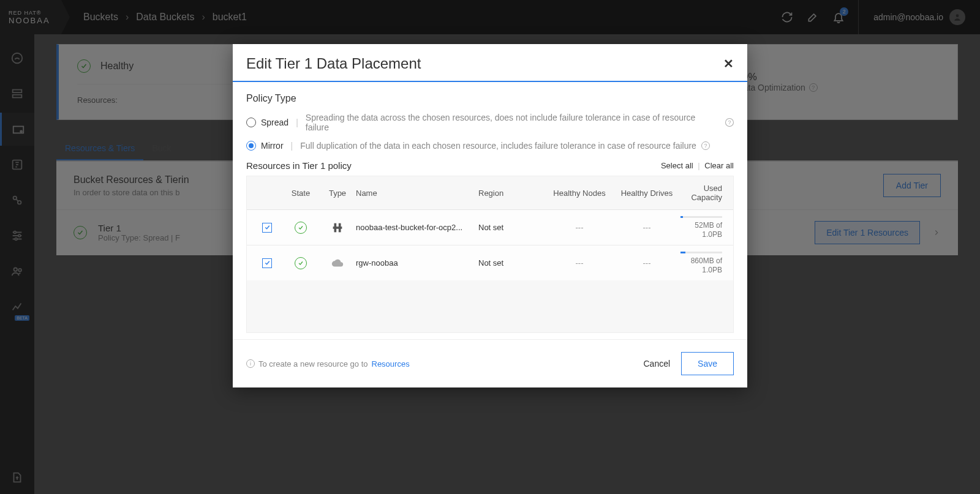 The image size is (980, 494). What do you see at coordinates (677, 165) in the screenshot?
I see `select-all-link: Select all` at bounding box center [677, 165].